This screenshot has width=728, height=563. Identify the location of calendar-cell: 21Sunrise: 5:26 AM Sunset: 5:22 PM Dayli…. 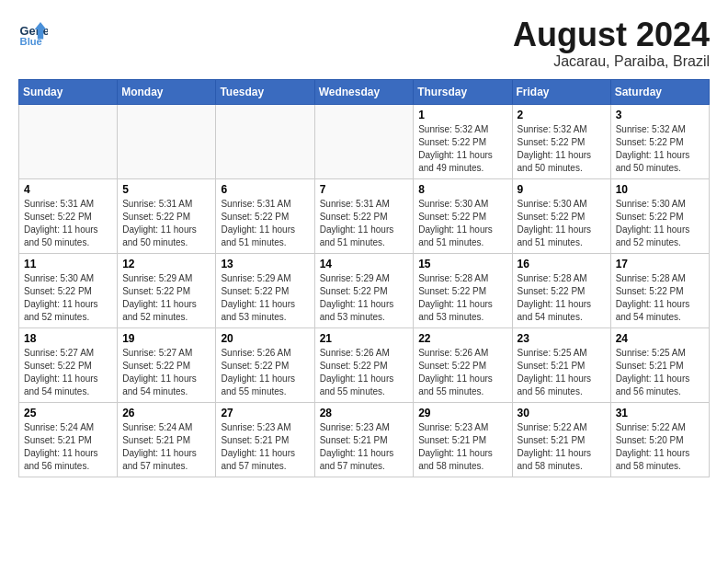
(364, 366).